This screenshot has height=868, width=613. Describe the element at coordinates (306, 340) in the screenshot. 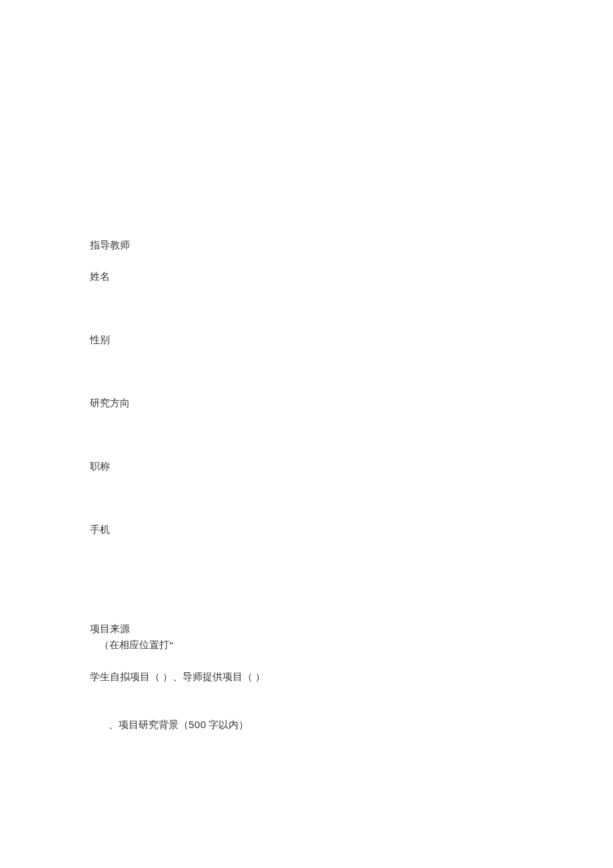

I see `gender-field: 性别` at that location.